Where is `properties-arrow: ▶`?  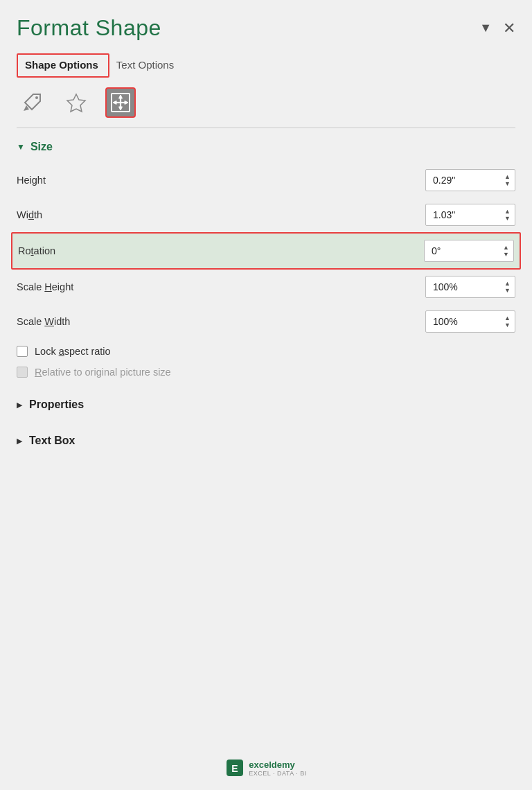
properties-arrow: ▶ is located at coordinates (19, 405).